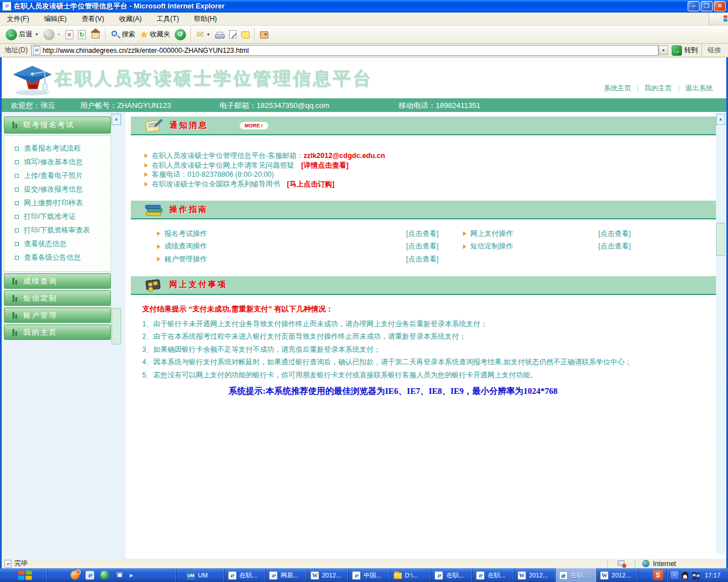 The width and height of the screenshot is (728, 582). What do you see at coordinates (685, 51) in the screenshot?
I see `go-button: → 转到` at bounding box center [685, 51].